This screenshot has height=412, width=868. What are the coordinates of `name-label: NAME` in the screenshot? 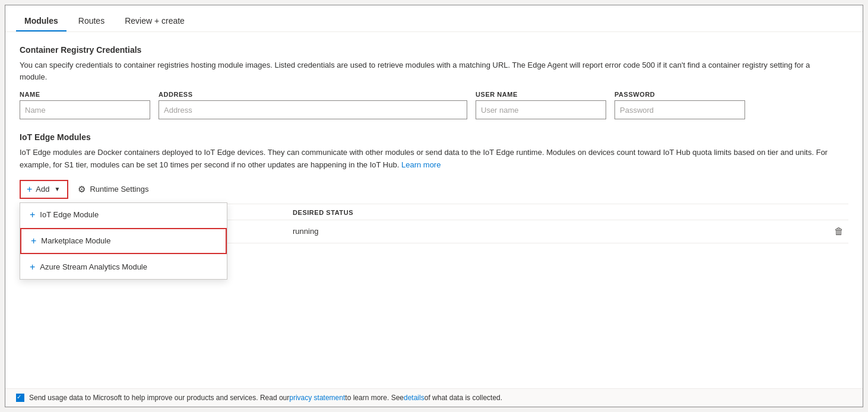 It's located at (85, 94).